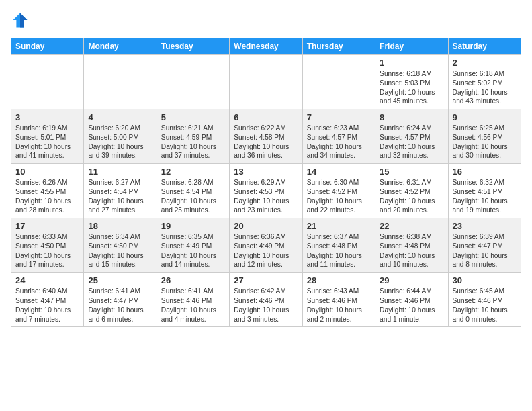 The height and width of the screenshot is (411, 532). Describe the element at coordinates (411, 183) in the screenshot. I see `cell-info: Sunrise: 6:31 AM` at that location.